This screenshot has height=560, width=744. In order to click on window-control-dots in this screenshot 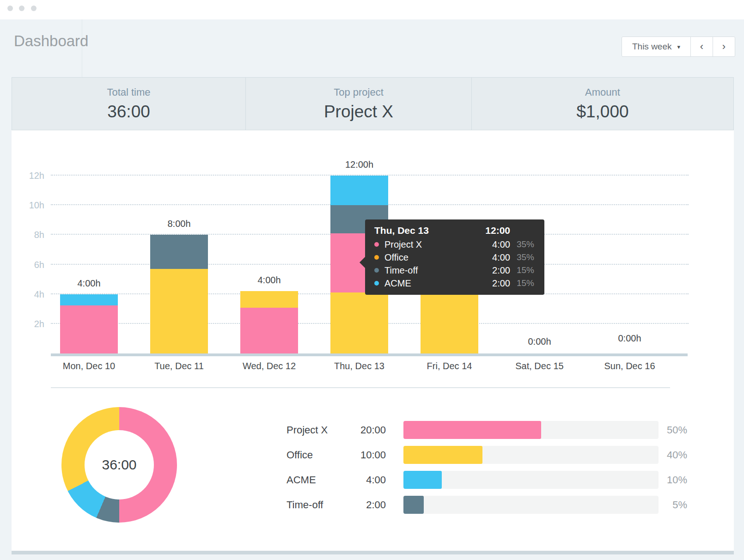, I will do `click(24, 9)`.